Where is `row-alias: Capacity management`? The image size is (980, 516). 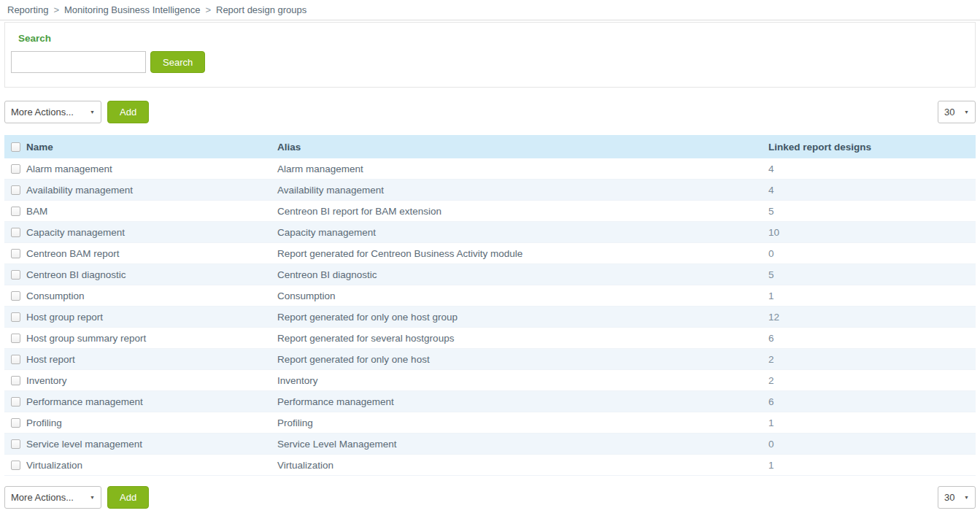
row-alias: Capacity management is located at coordinates (522, 232).